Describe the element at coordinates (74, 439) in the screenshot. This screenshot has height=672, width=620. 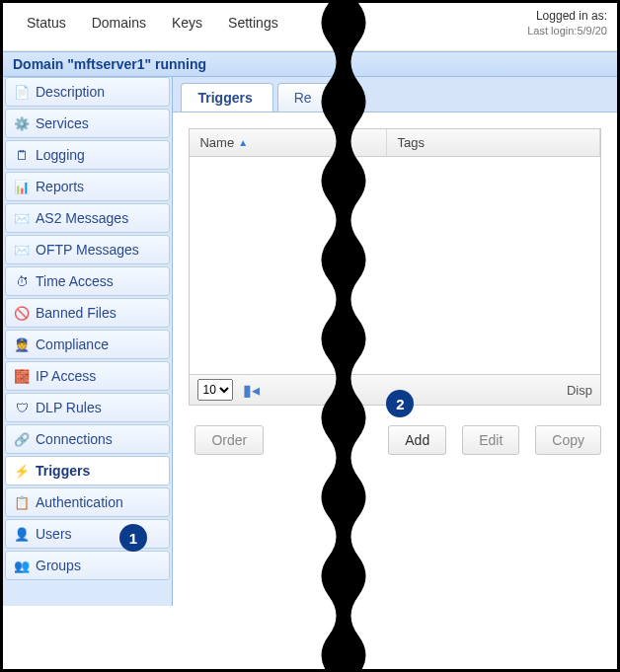
I see `sidebar-connections-label: Connections` at that location.